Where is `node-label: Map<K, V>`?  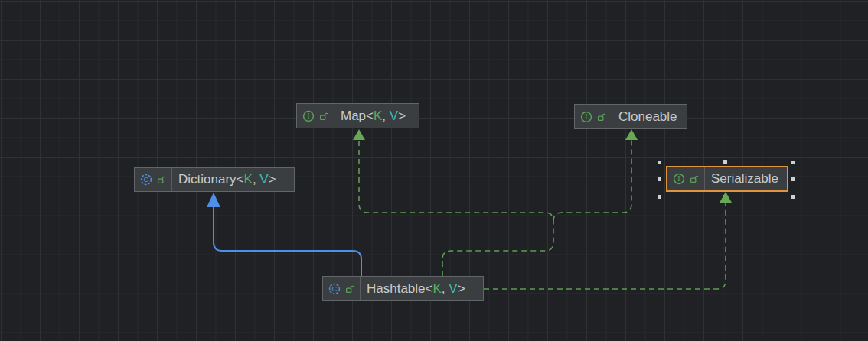 node-label: Map<K, V> is located at coordinates (374, 116).